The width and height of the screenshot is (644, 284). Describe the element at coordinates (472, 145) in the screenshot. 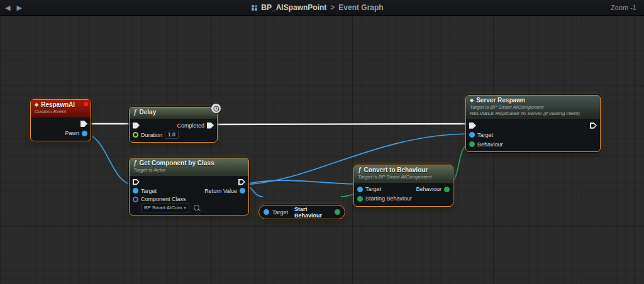

I see `behaviour-input-pin` at that location.